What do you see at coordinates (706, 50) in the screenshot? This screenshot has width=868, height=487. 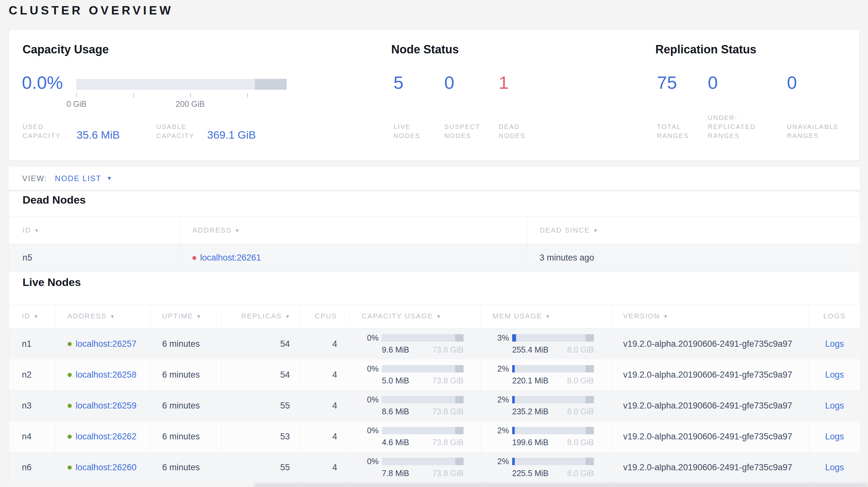 I see `replication-status-title: Replication Status` at bounding box center [706, 50].